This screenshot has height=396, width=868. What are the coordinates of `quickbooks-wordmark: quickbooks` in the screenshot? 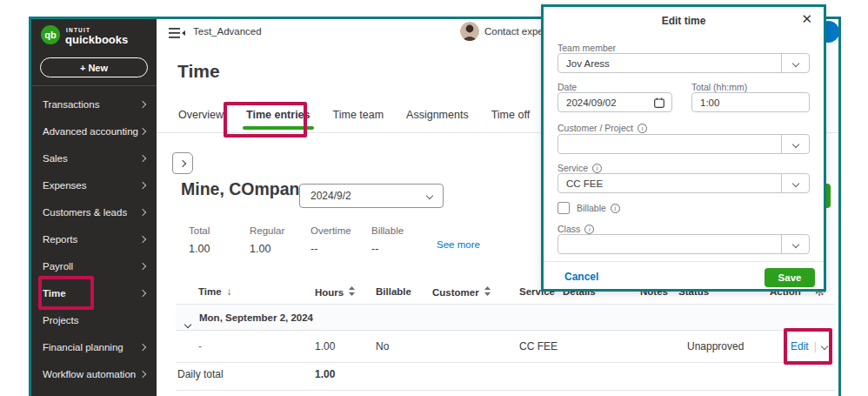 It's located at (97, 40).